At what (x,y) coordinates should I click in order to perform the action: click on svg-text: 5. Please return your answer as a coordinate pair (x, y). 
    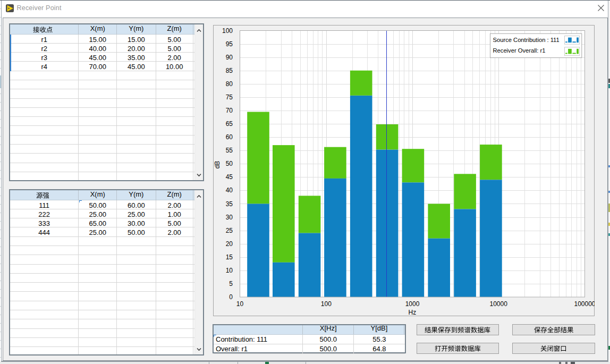
    Looking at the image, I should click on (231, 284).